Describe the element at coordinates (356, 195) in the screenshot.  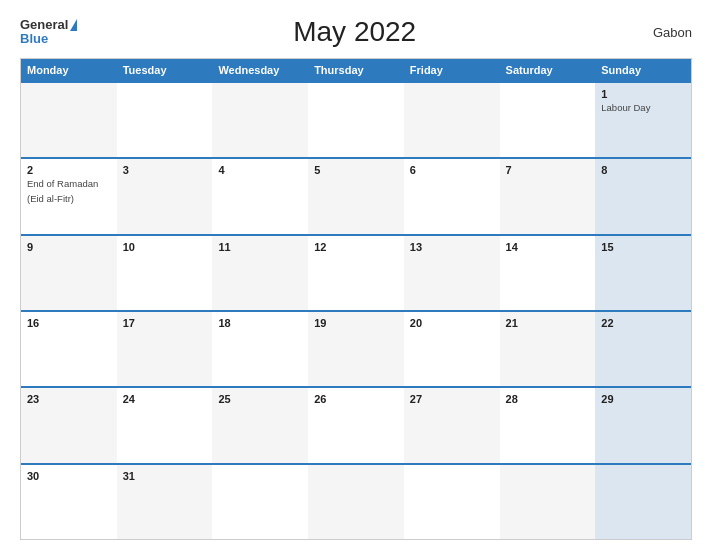
I see `calendar-week-2: 2End of Ramadan (Eid al-Fitr)345678` at that location.